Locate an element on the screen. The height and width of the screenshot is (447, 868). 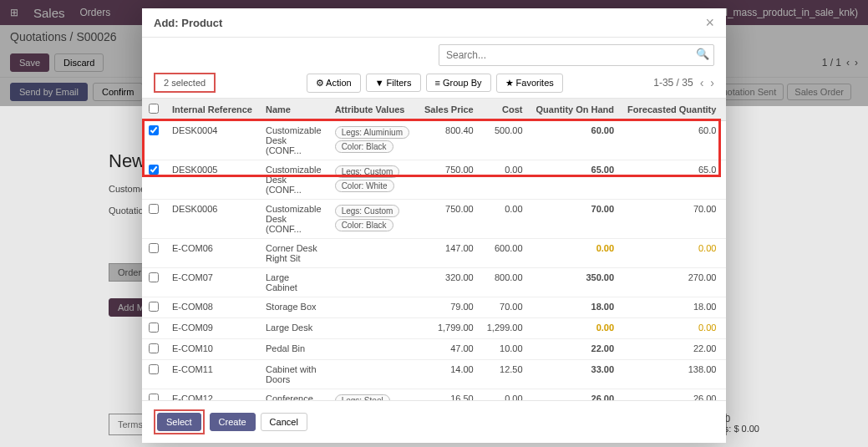
pager-next: › is located at coordinates (712, 83).